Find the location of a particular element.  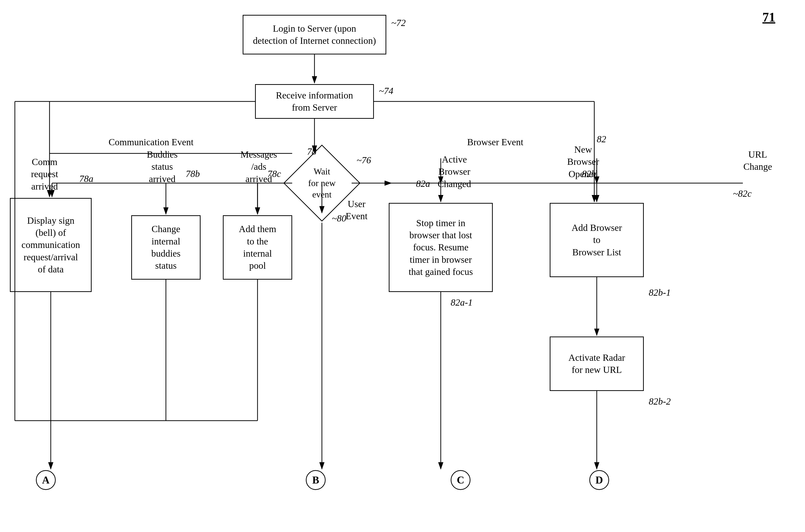

browser-event-label: Browser Event is located at coordinates (495, 142).